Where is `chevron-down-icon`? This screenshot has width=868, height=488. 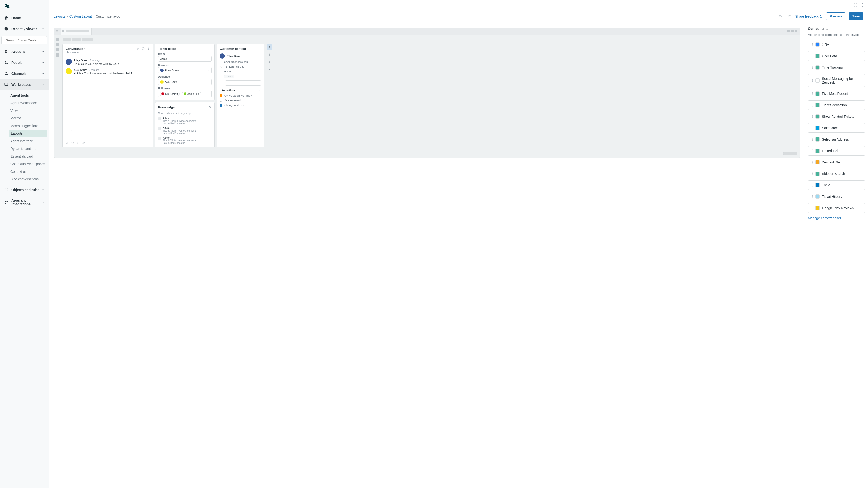 chevron-down-icon is located at coordinates (71, 130).